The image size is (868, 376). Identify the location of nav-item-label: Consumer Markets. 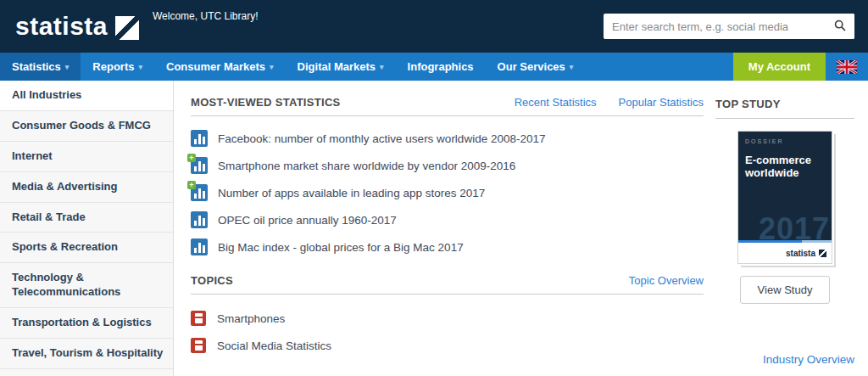
(215, 66).